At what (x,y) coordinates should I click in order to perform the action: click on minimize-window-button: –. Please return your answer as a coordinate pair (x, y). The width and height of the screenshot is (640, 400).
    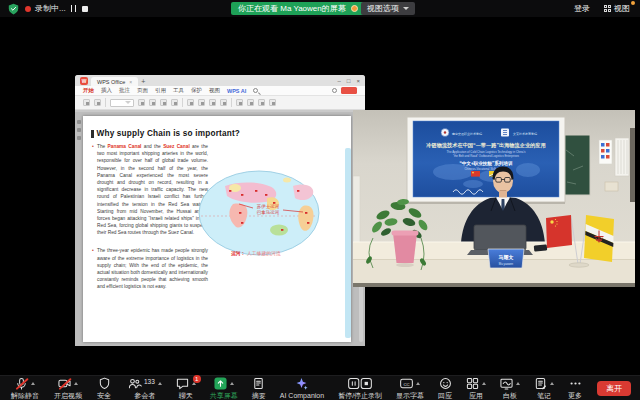
    Looking at the image, I should click on (340, 81).